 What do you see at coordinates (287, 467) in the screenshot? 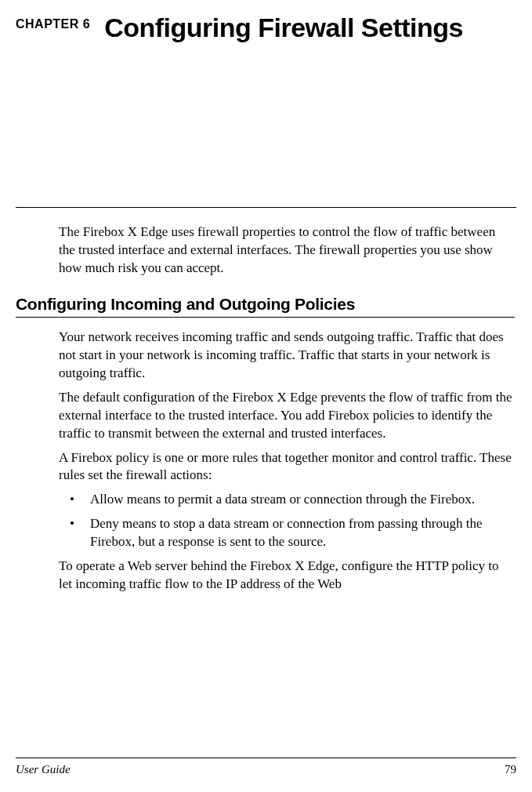
I see `section-para-3: A Firebox policy is one or more rules th…` at bounding box center [287, 467].